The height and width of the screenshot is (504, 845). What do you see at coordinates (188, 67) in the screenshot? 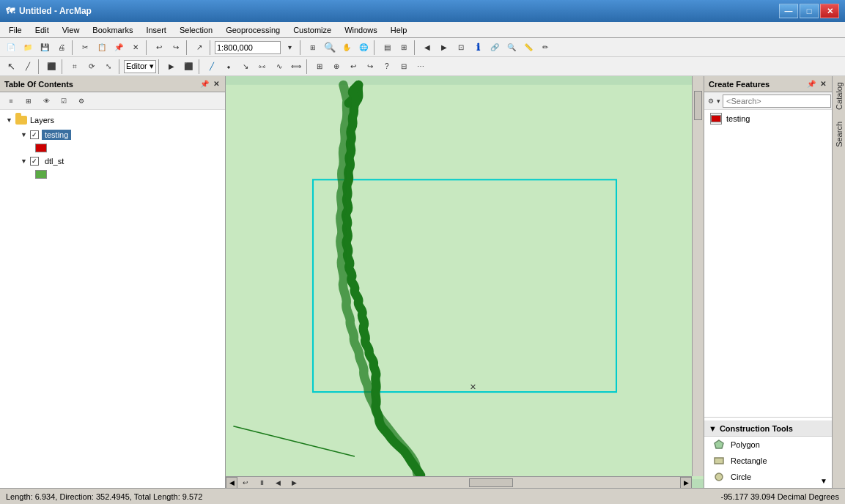
I see `stop-btn: ⬛` at bounding box center [188, 67].